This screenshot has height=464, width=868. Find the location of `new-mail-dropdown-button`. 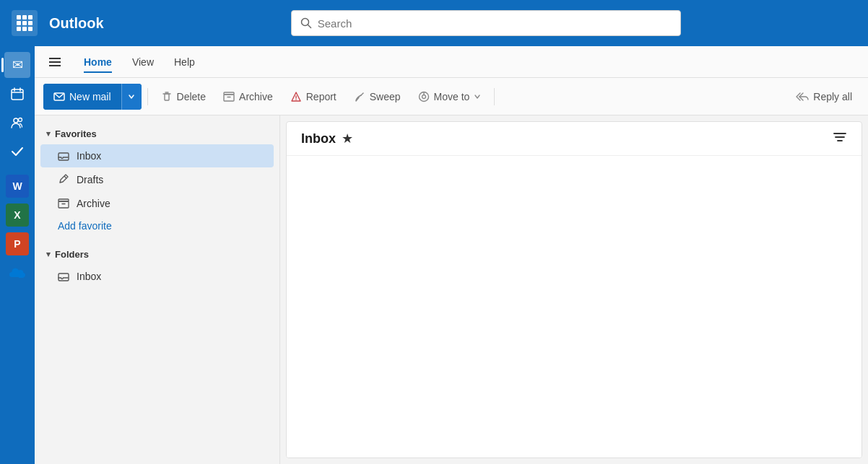

new-mail-dropdown-button is located at coordinates (131, 97).